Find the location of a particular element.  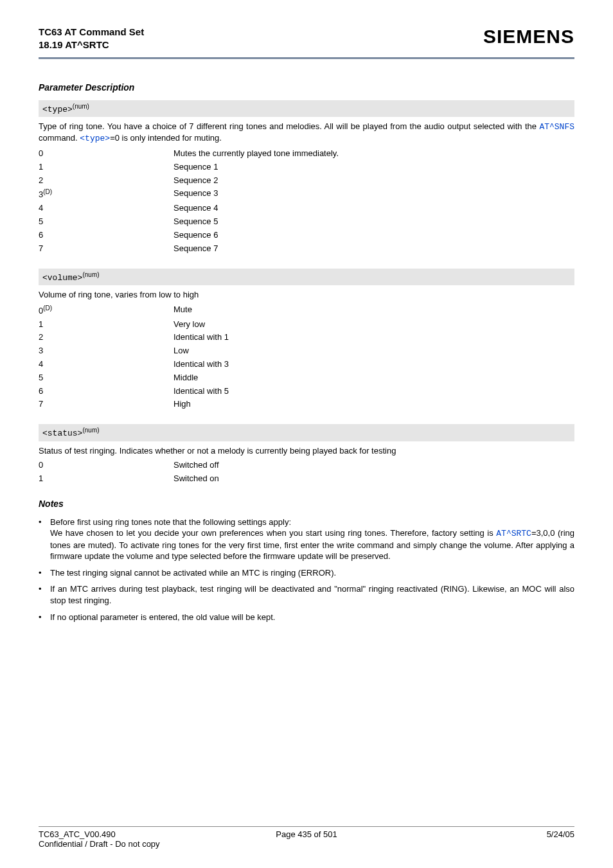

param-name-code: <volume> is located at coordinates (62, 278).